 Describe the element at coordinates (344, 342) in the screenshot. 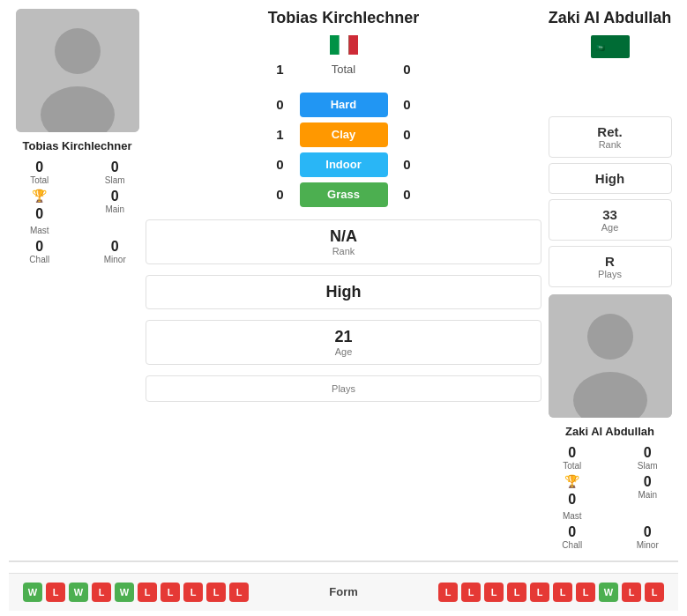

I see `player1-age-box: 21 Age` at that location.